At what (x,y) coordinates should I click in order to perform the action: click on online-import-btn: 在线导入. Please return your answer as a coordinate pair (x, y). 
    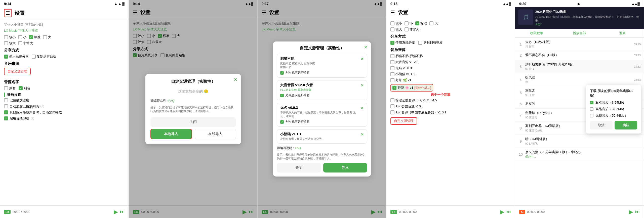
    Looking at the image, I should click on (215, 134).